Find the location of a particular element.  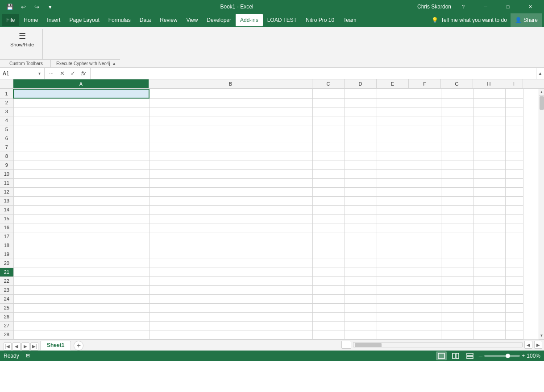

quick-access-dropdown: ▾ is located at coordinates (50, 7).